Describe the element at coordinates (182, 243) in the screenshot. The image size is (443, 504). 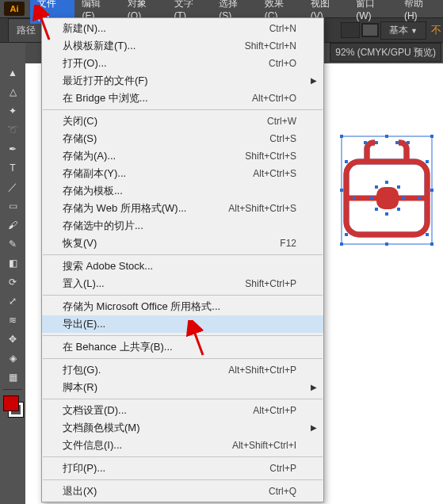
I see `menu-item: 恢复(V)F12` at that location.